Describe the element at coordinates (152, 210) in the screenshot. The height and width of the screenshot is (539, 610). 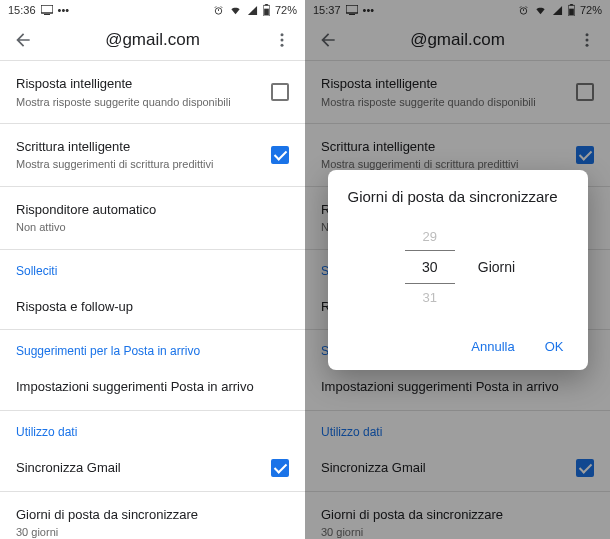
I see `row-title: Risponditore automatico` at that location.